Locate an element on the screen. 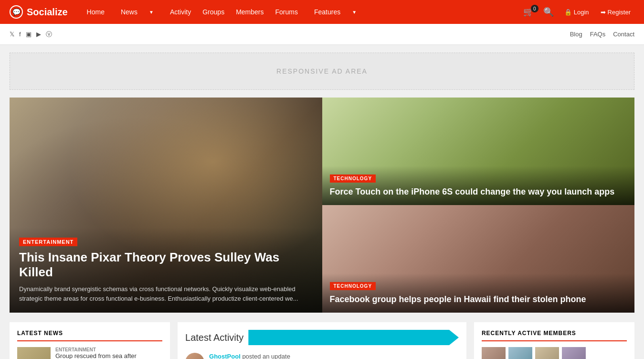  latest-news-title: LATEST NEWS is located at coordinates (90, 336).